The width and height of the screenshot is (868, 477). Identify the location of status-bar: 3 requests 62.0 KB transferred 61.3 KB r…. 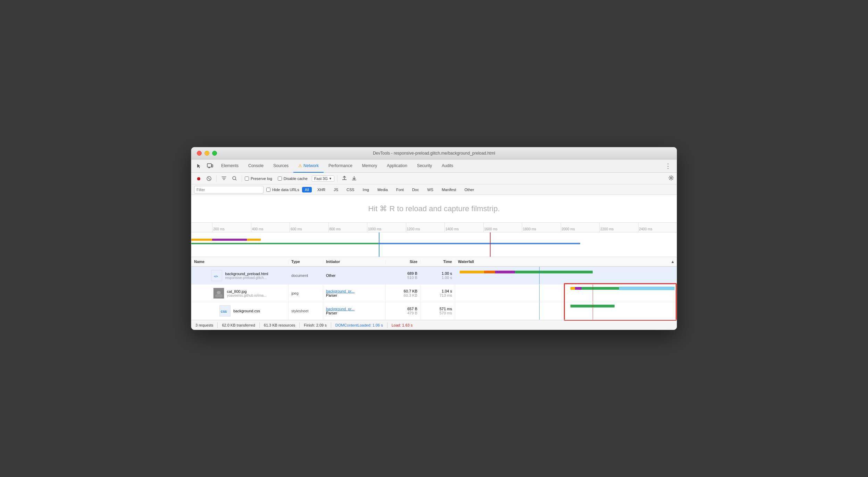
(434, 325).